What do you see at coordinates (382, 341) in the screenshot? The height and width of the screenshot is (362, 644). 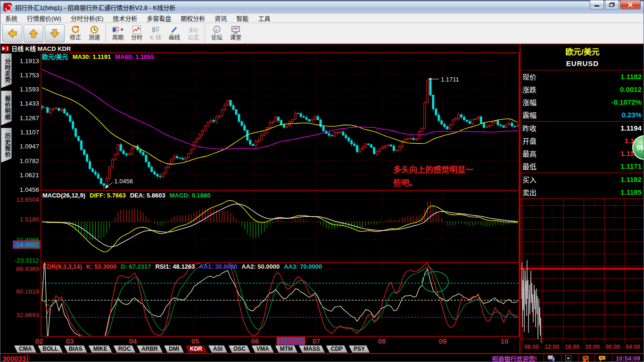 I see `svg-text: 08` at bounding box center [382, 341].